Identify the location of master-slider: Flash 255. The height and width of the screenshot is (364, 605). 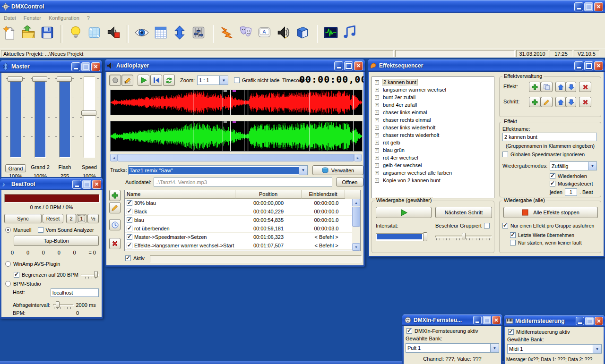
(65, 117).